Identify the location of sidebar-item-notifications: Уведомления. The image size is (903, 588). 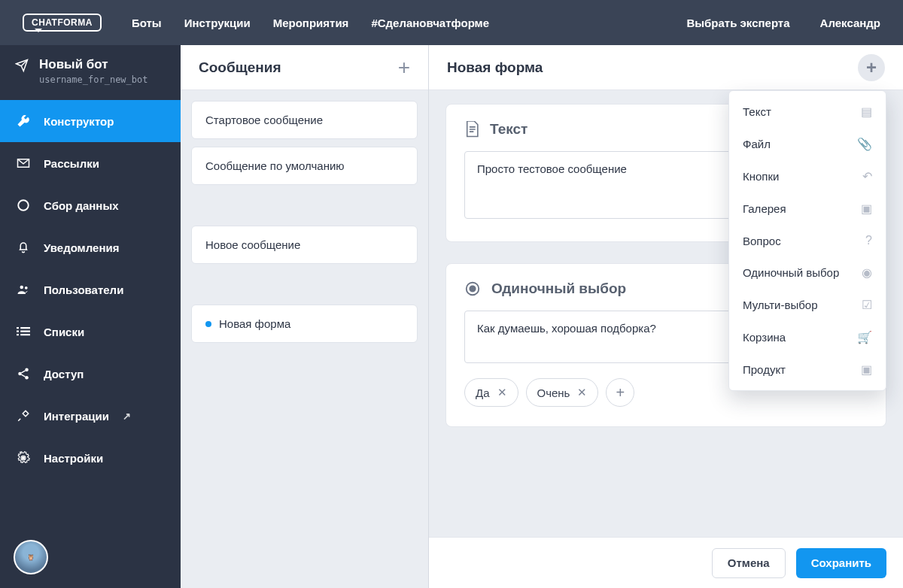
(90, 247).